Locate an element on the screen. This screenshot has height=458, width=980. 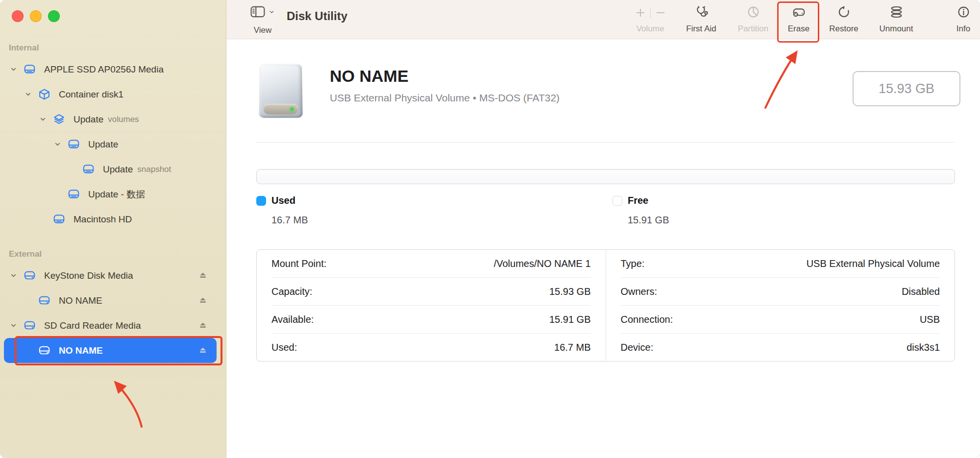
unmount-stack-icon is located at coordinates (897, 12).